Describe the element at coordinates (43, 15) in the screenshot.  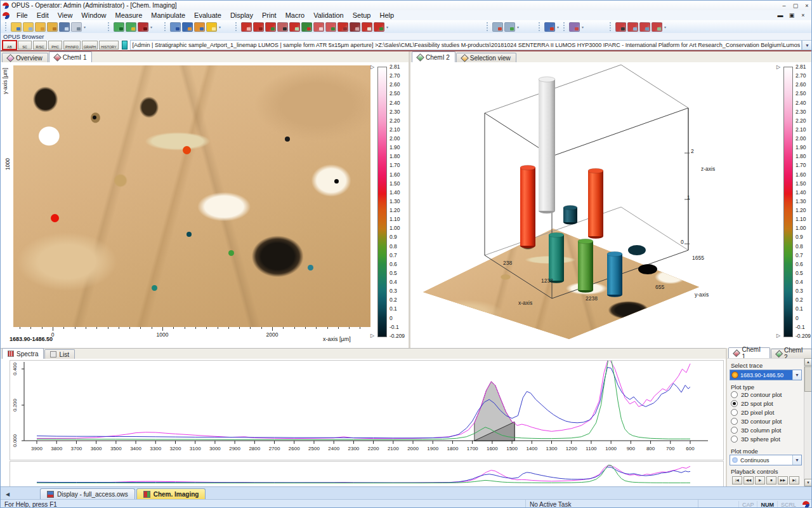
I see `menu-edit: Edit` at that location.